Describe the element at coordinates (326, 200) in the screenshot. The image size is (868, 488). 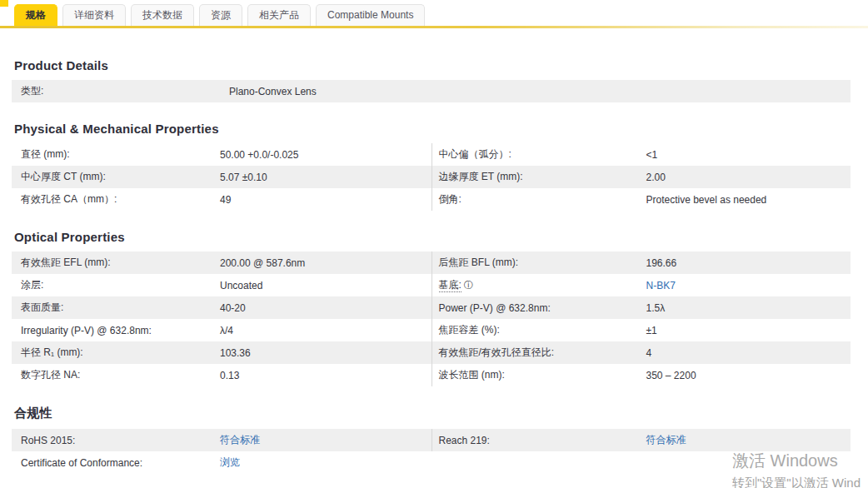
I see `spec-value: 49` at that location.